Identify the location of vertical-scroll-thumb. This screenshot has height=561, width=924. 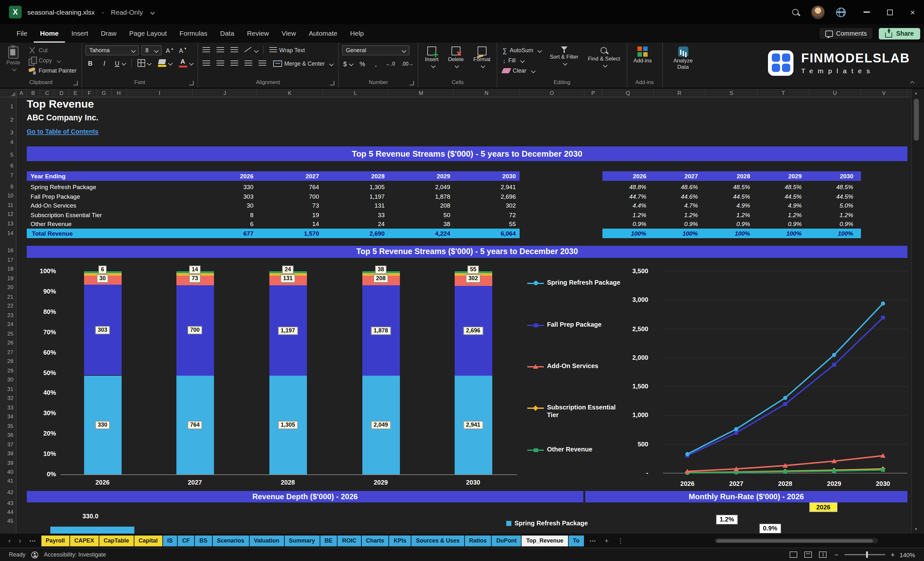
(916, 120).